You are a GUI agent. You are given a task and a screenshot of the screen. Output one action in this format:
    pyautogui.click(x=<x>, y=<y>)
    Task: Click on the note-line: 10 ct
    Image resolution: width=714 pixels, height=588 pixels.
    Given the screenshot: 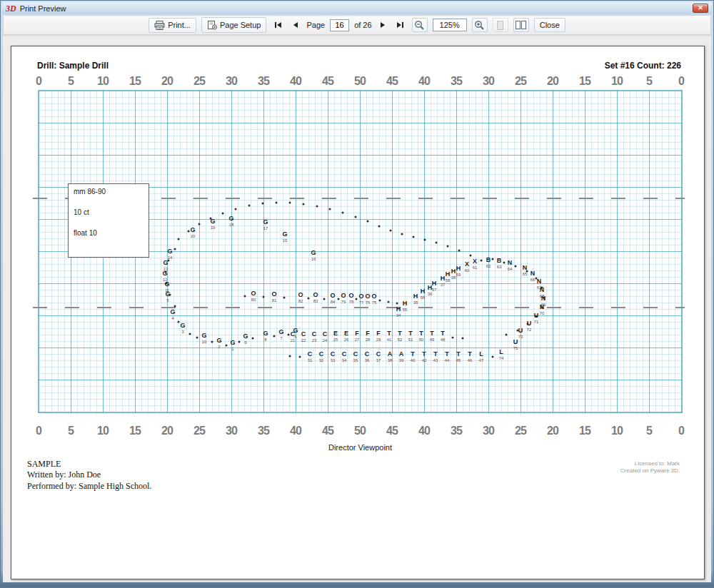 What is the action you would take?
    pyautogui.click(x=109, y=213)
    